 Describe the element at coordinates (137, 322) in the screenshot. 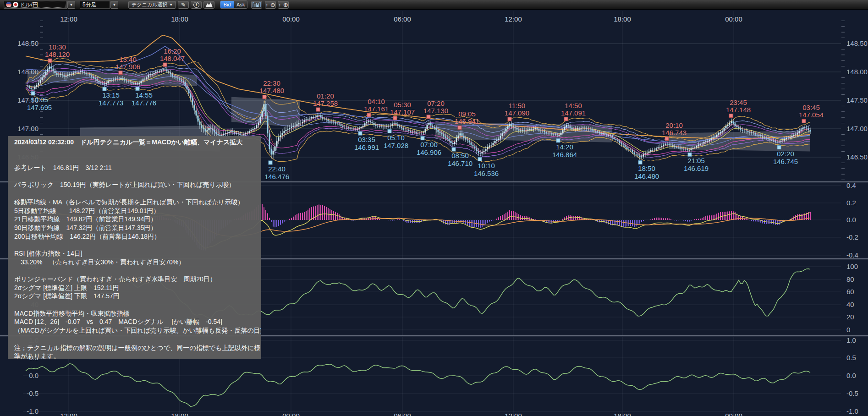

I see `technical-summary-line: MACD [12、26] -0.07 vs 0.47 MACDシグナル [かい離…` at that location.